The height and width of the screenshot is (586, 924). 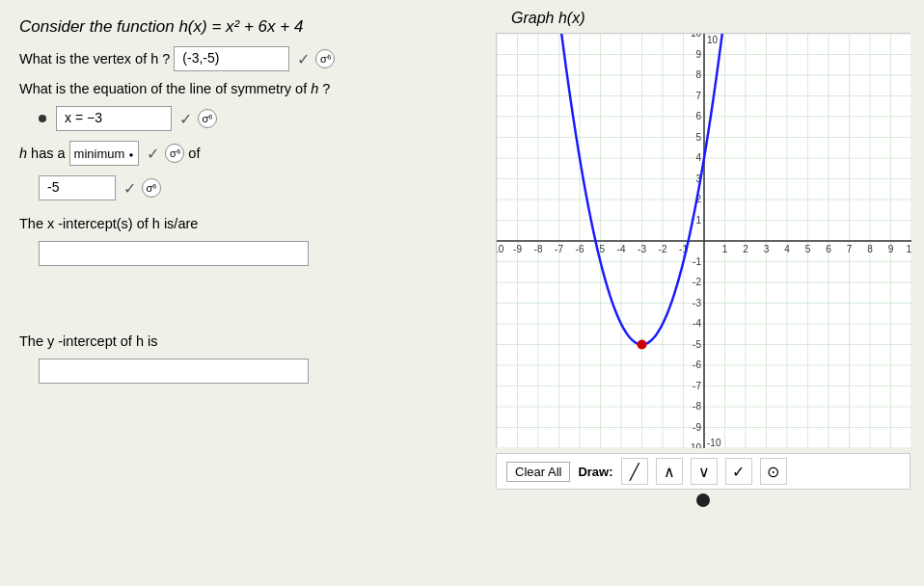 I want to click on q2-answer: x = −3, so click(x=114, y=119).